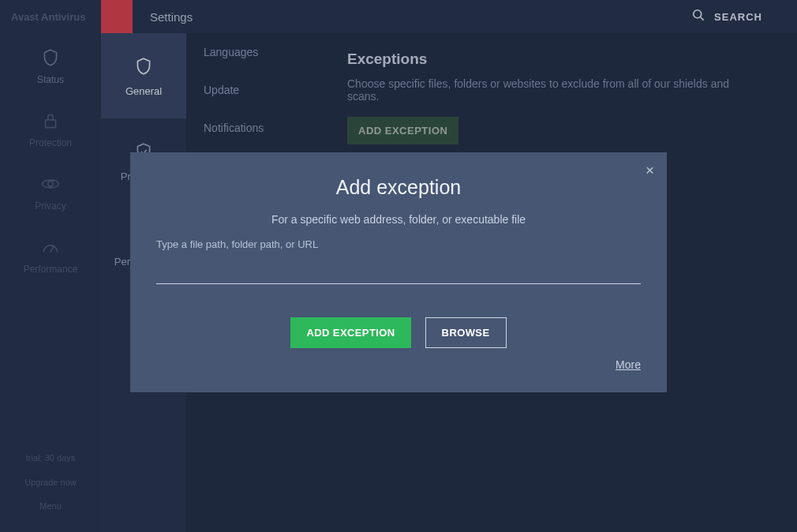 The width and height of the screenshot is (797, 532). Describe the element at coordinates (726, 17) in the screenshot. I see `search-button: SEARCH` at that location.